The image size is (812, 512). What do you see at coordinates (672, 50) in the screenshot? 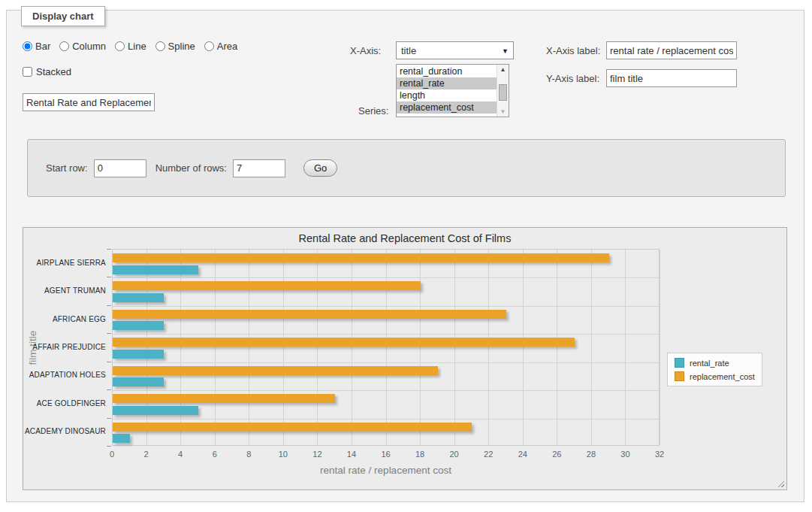
I see `x-axis-label-input` at bounding box center [672, 50].